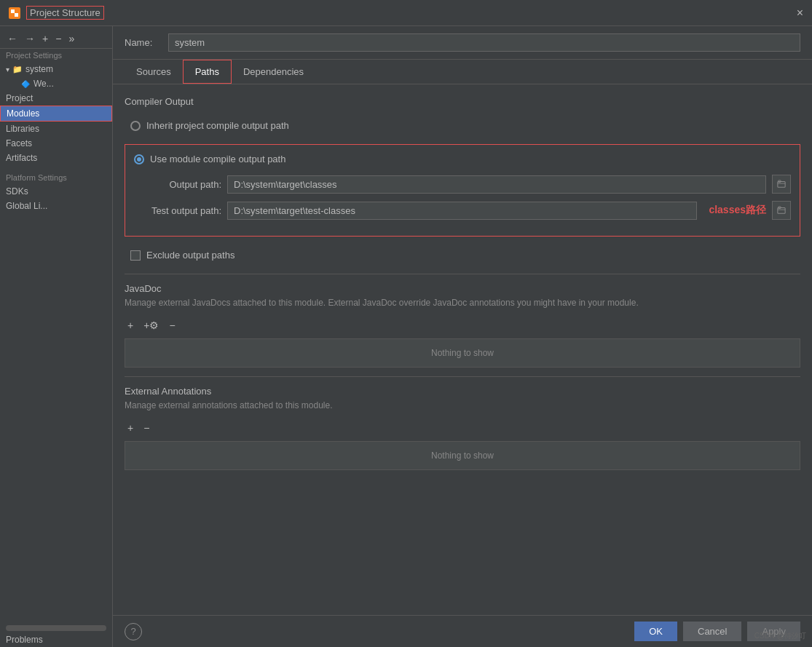 The width and height of the screenshot is (812, 647). Describe the element at coordinates (56, 55) in the screenshot. I see `sidebar-section-project-settings: Project Settings` at that location.